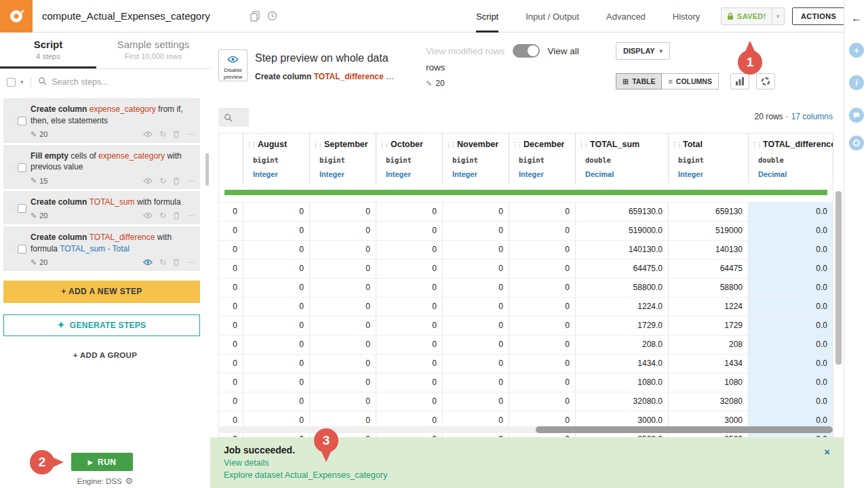  What do you see at coordinates (552, 16) in the screenshot?
I see `tab-input-output: Input / Output` at bounding box center [552, 16].